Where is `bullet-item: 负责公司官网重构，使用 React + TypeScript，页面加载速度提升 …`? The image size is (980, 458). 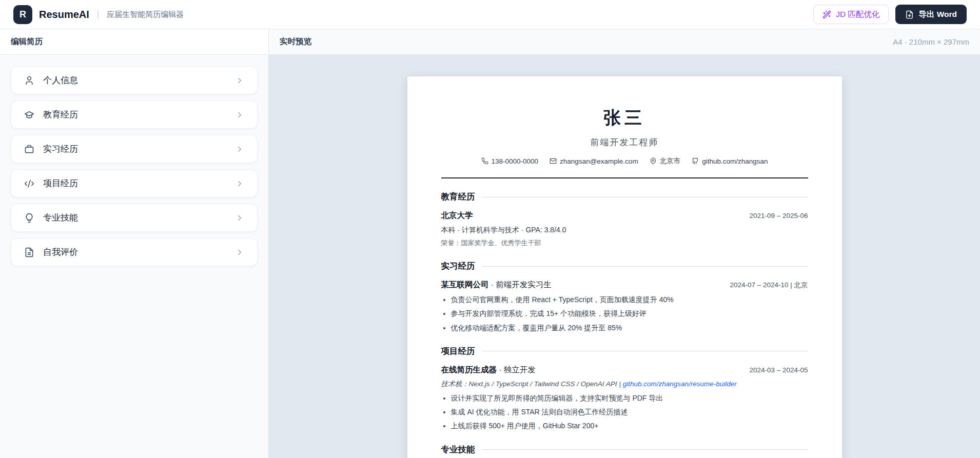
bullet-item: 负责公司官网重构，使用 React + TypeScript，页面加载速度提升 … is located at coordinates (630, 300).